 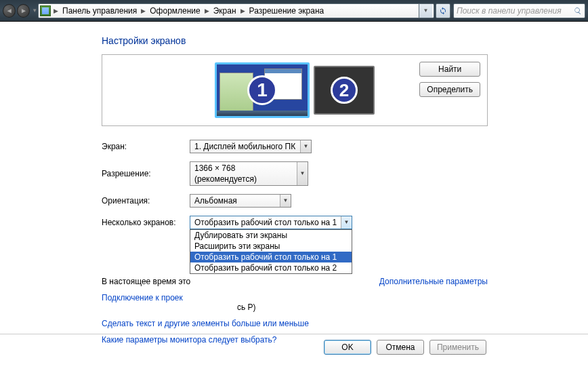 What do you see at coordinates (450, 69) in the screenshot?
I see `find-button: Найти` at bounding box center [450, 69].